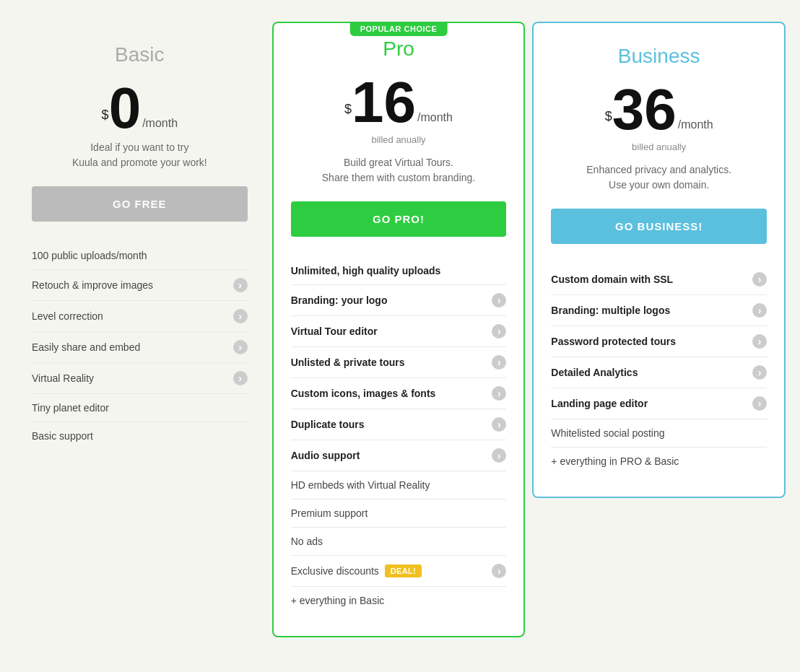  Describe the element at coordinates (140, 256) in the screenshot. I see `list-item: 100 public uploads/month` at that location.